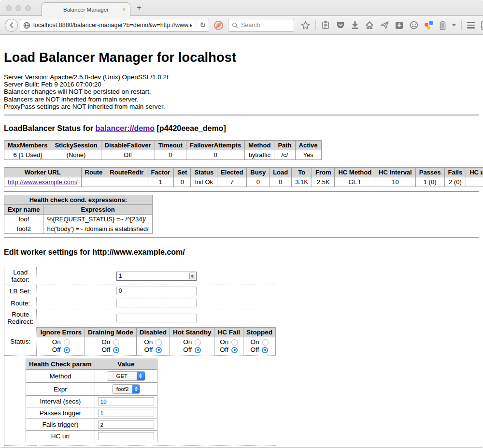 The width and height of the screenshot is (483, 448). Describe the element at coordinates (158, 342) in the screenshot. I see `radio-disabled-on` at that location.